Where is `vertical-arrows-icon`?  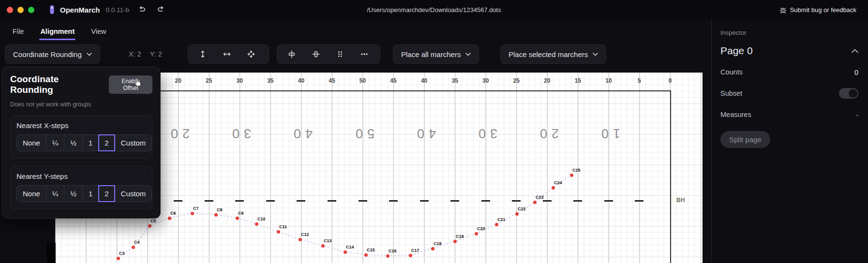
vertical-arrows-icon is located at coordinates (203, 54).